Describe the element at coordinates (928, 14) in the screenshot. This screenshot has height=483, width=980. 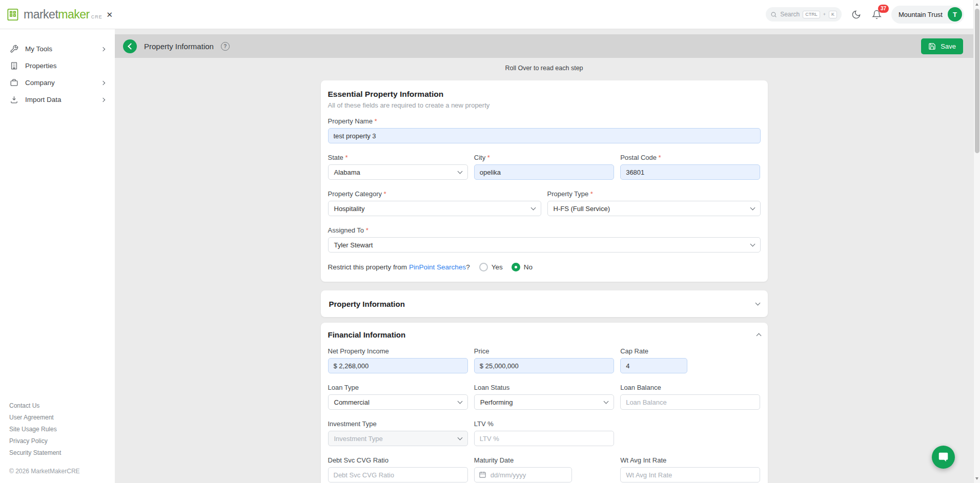
I see `account-menu-button: Mountain Trust T` at that location.